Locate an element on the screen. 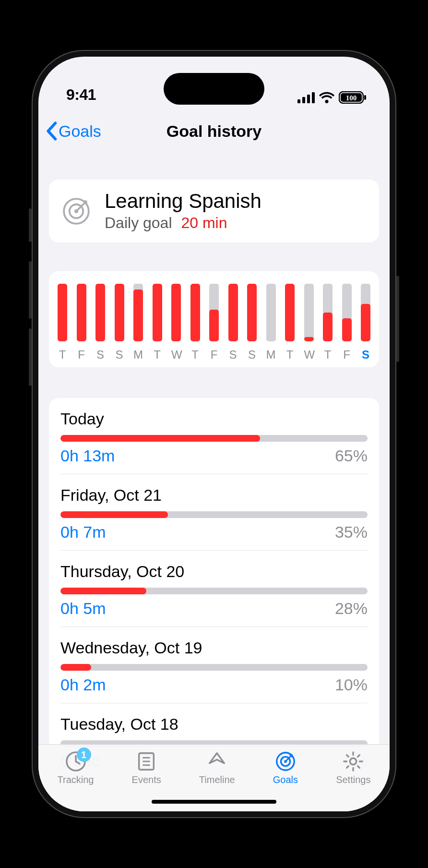 Image resolution: width=428 pixels, height=868 pixels. tab-label: Events is located at coordinates (147, 780).